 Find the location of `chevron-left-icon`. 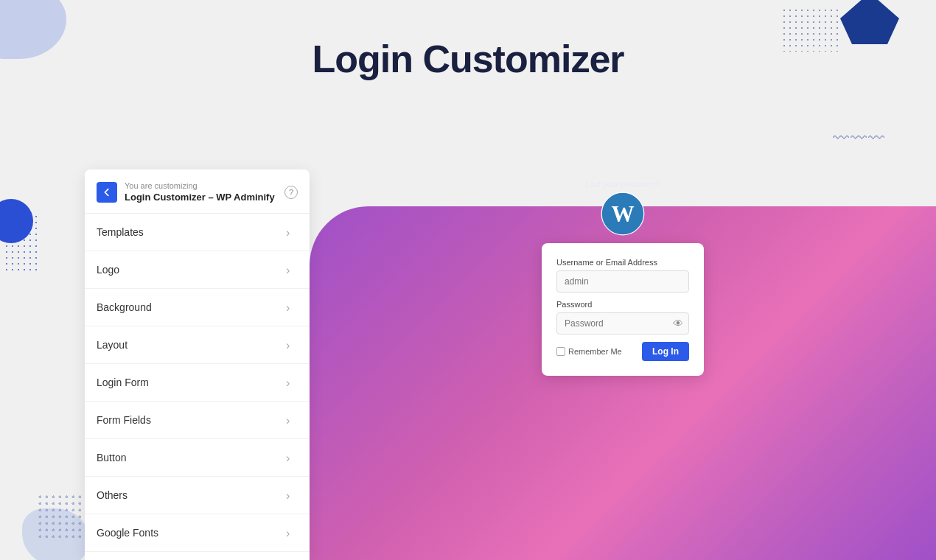

chevron-left-icon is located at coordinates (107, 192).